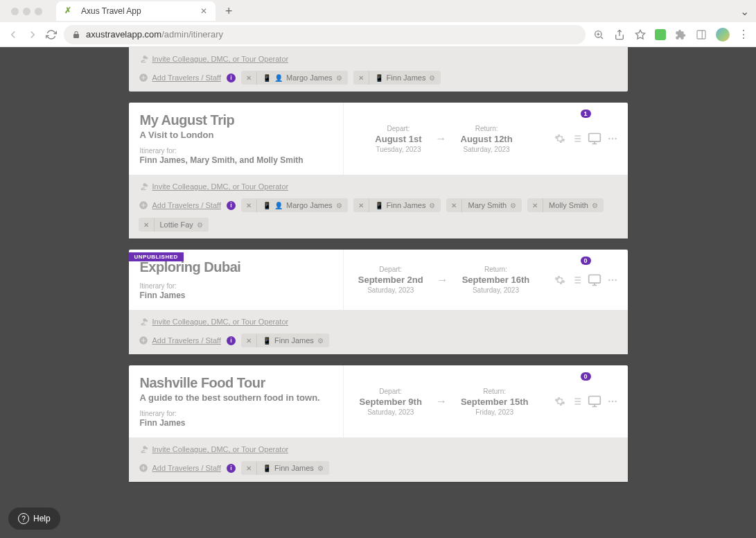 The height and width of the screenshot is (538, 756). Describe the element at coordinates (406, 78) in the screenshot. I see `chip-name: Finn James` at that location.